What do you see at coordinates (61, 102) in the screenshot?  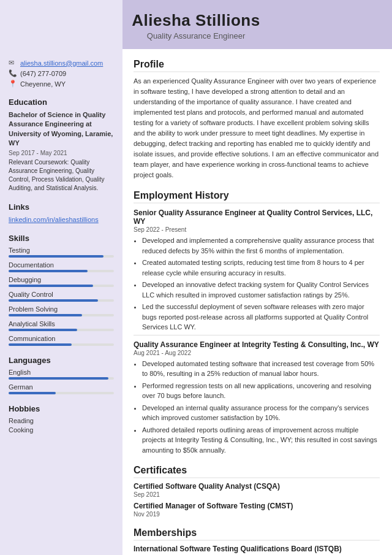 I see `education-title: Education` at bounding box center [61, 102].